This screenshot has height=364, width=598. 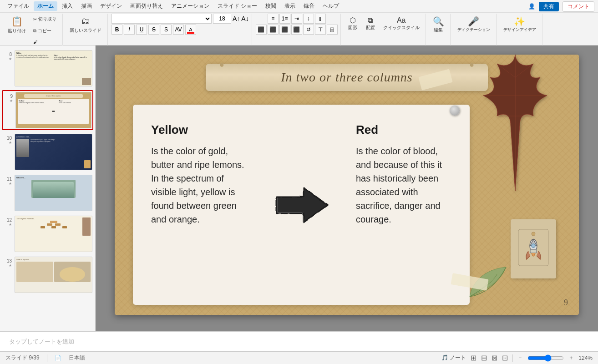 What do you see at coordinates (45, 19) in the screenshot?
I see `cut-button: ✂切り取り` at bounding box center [45, 19].